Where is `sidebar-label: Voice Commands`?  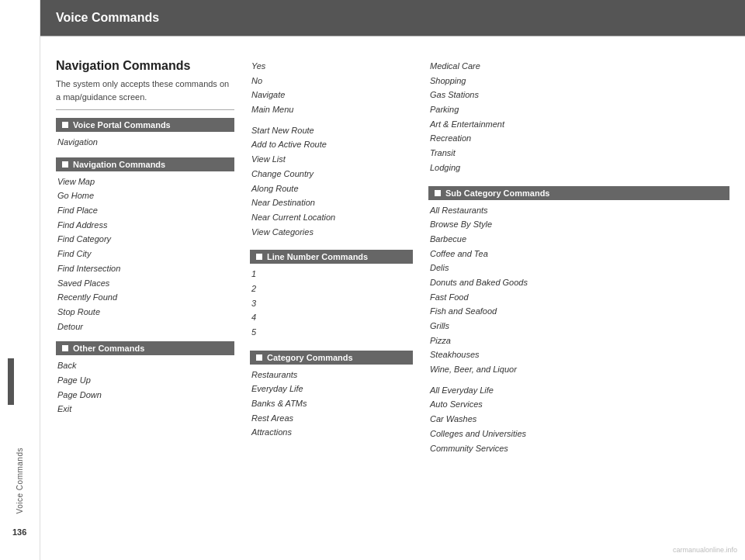 sidebar-label: Voice Commands is located at coordinates (20, 481).